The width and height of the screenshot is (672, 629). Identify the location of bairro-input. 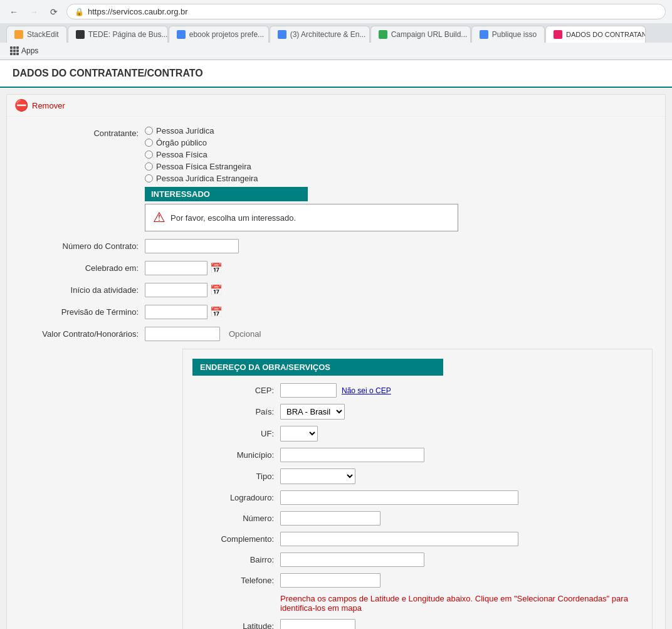
(352, 559).